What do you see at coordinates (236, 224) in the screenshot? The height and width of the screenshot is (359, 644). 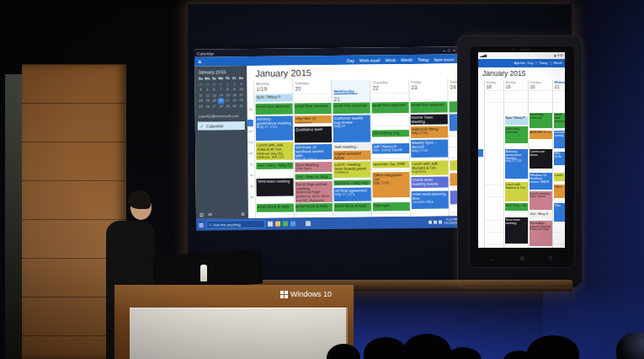 I see `cortana-search-box: ○ Ask me anything` at bounding box center [236, 224].